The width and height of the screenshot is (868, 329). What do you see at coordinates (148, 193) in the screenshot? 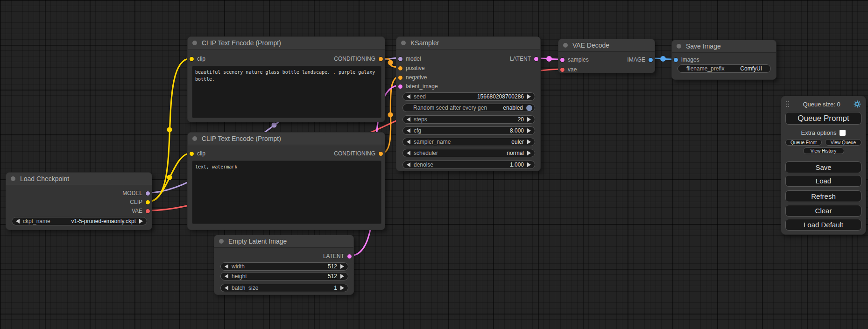
I see `output-port-model` at bounding box center [148, 193].